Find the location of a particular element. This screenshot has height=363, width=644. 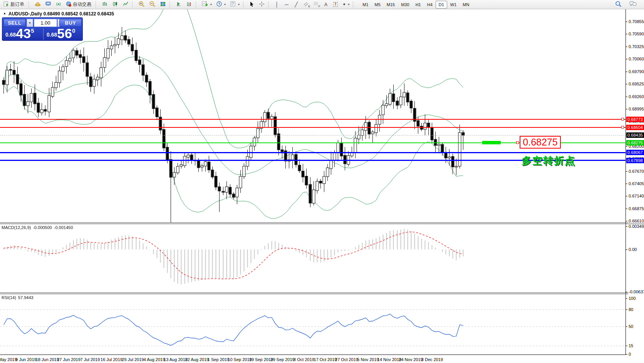

price-line-0.68067 is located at coordinates (313, 152).